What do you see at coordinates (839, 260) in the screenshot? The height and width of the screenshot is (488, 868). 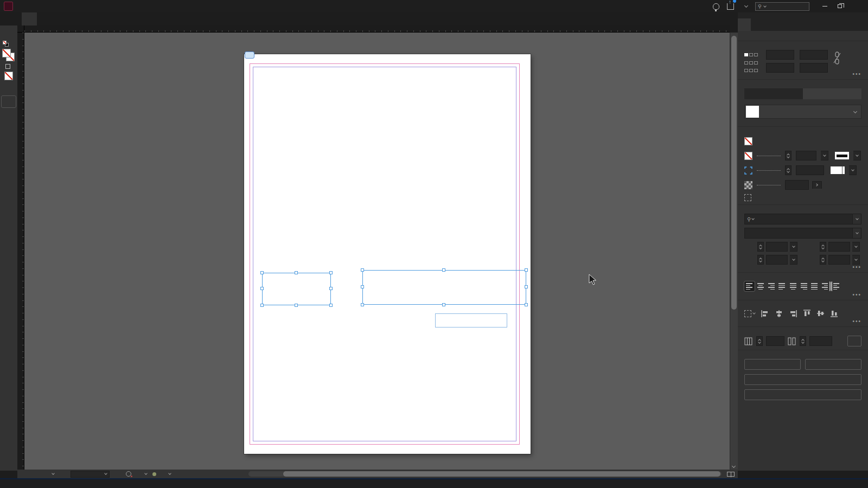 I see `tracking-field` at bounding box center [839, 260].